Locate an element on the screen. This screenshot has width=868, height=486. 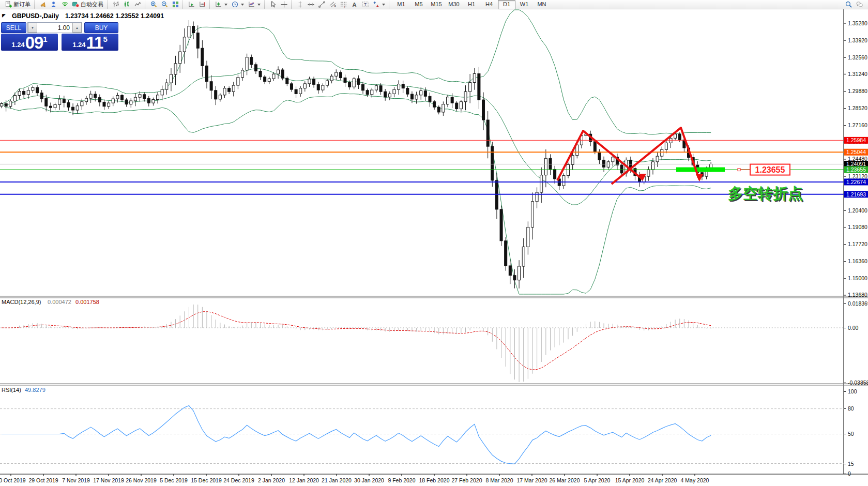
bid-pip-digit: 1 is located at coordinates (45, 39).